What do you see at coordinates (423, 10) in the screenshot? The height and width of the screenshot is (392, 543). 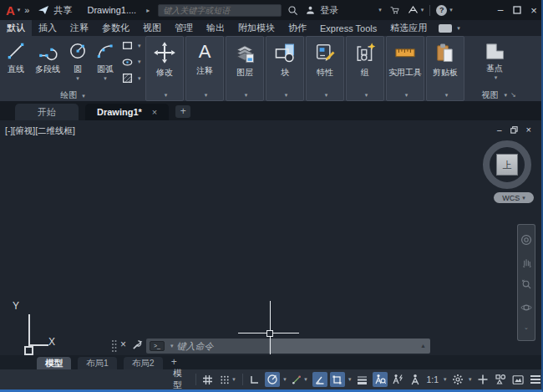 I see `autodesk-caret-icon: ▾` at bounding box center [423, 10].